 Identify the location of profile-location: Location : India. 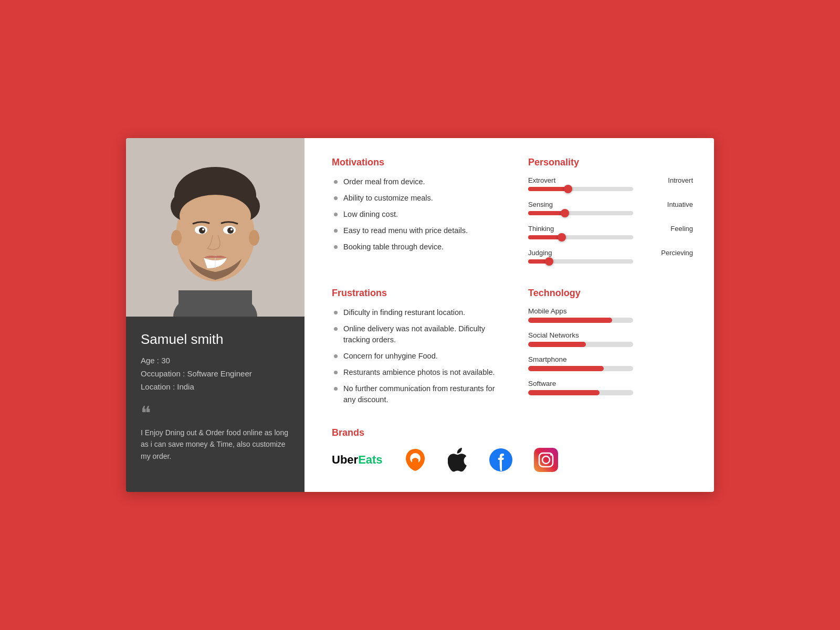
(215, 386).